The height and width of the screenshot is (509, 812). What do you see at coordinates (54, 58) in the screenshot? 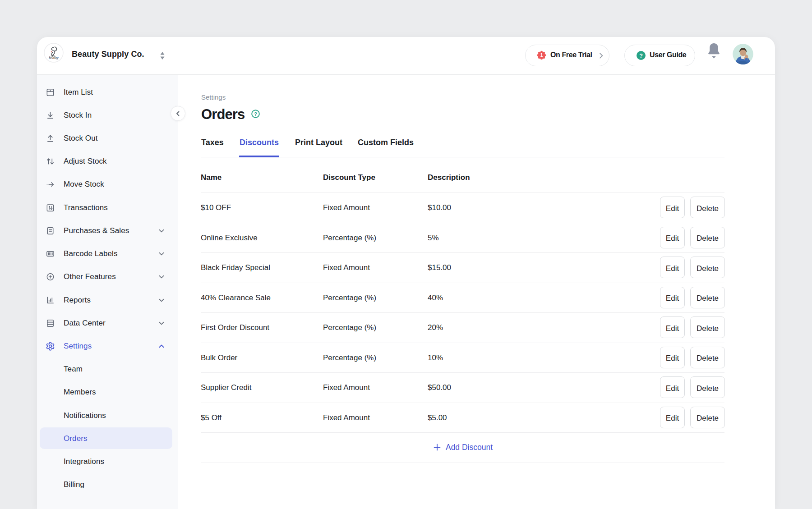
I see `svg-text: beauty` at bounding box center [54, 58].